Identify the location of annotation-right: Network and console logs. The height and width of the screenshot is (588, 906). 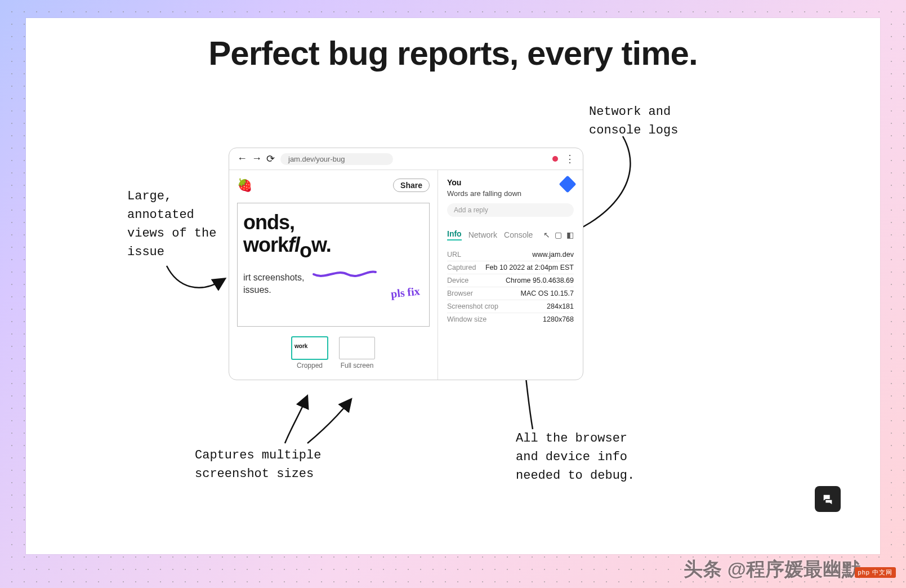
(633, 121).